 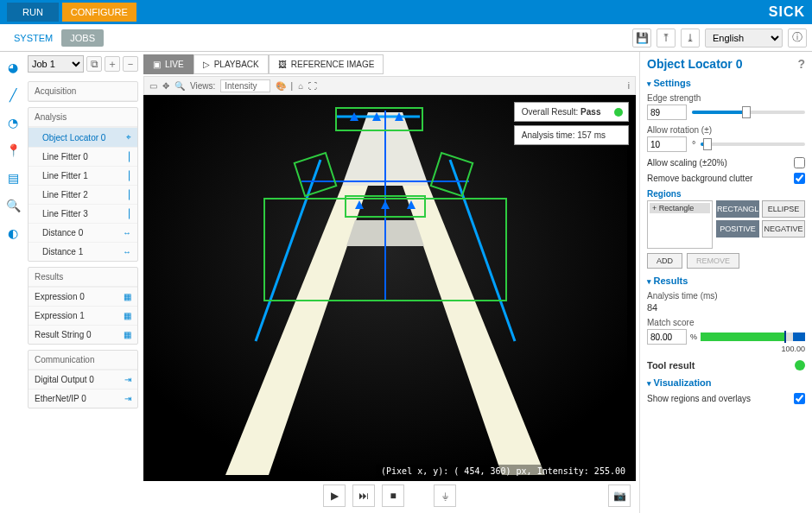 I want to click on analysis-time-label: Analysis time (ms), so click(x=726, y=295).